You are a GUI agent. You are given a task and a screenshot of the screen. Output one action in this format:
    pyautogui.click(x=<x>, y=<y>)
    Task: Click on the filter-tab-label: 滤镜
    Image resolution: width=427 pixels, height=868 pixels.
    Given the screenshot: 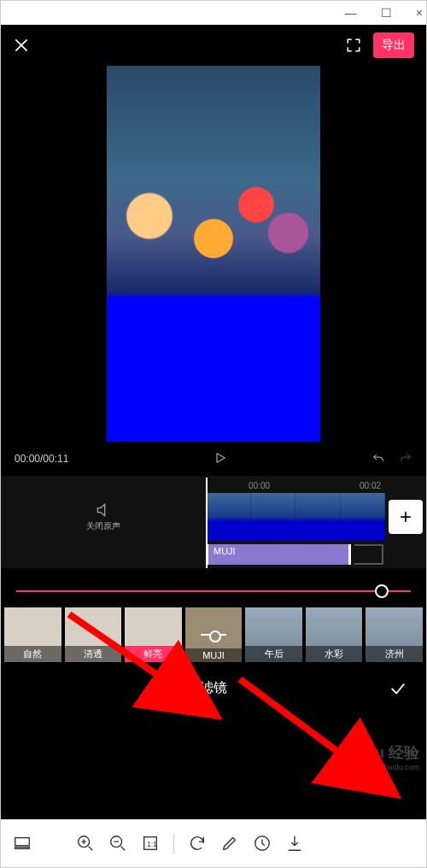 What is the action you would take?
    pyautogui.click(x=214, y=689)
    